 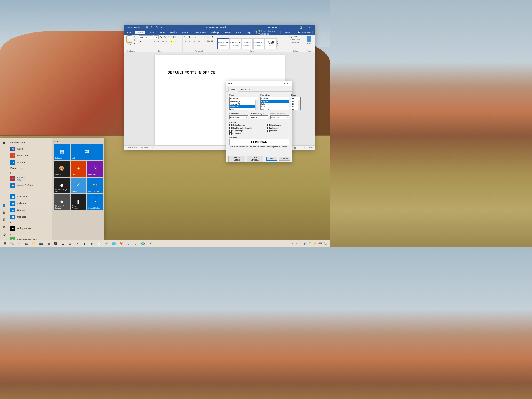 What do you see at coordinates (153, 148) in the screenshot?
I see `spell-check-icon: 📖` at bounding box center [153, 148].